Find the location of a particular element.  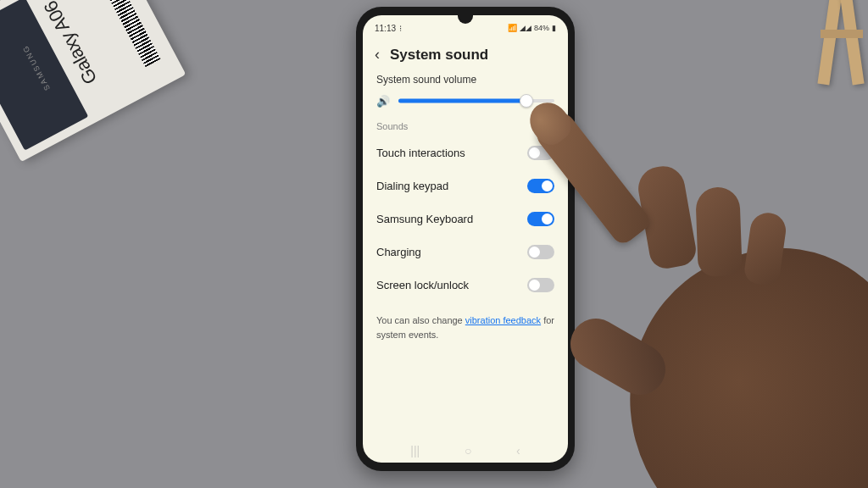

battery-percentage: 84% is located at coordinates (542, 28).